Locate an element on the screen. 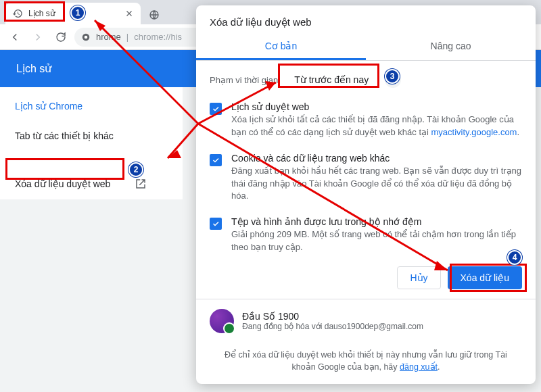  myactivity-link: myactivity.google.com is located at coordinates (475, 132).